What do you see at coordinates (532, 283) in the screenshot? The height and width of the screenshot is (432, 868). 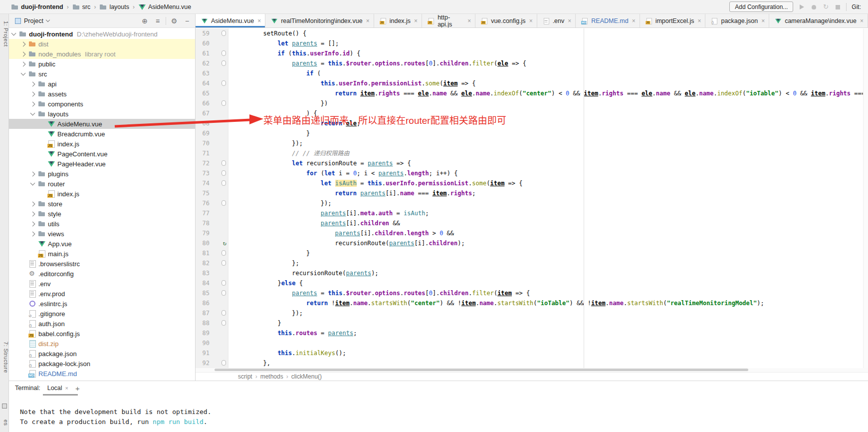 I see `code-line-84: 84}else {` at bounding box center [532, 283].